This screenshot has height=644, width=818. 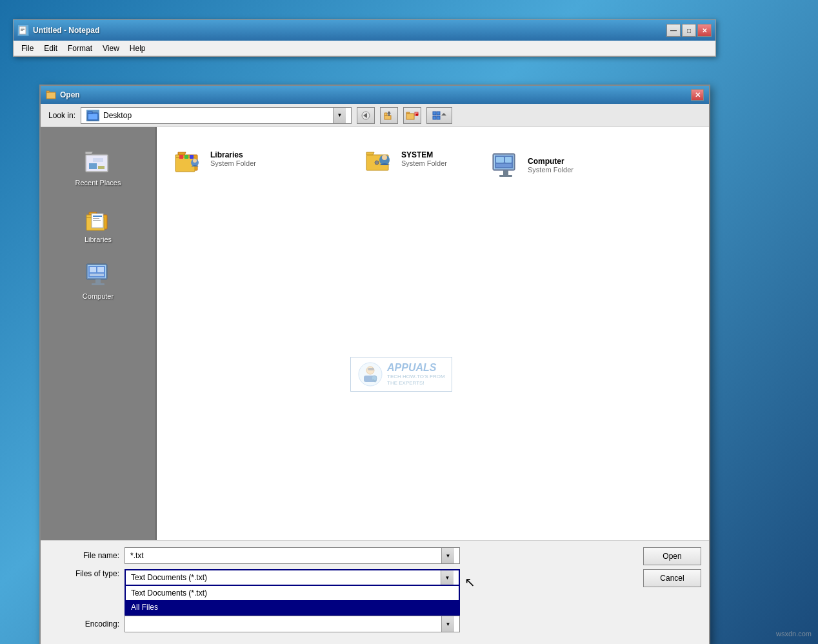 What do you see at coordinates (689, 30) in the screenshot?
I see `maximize-button: □` at bounding box center [689, 30].